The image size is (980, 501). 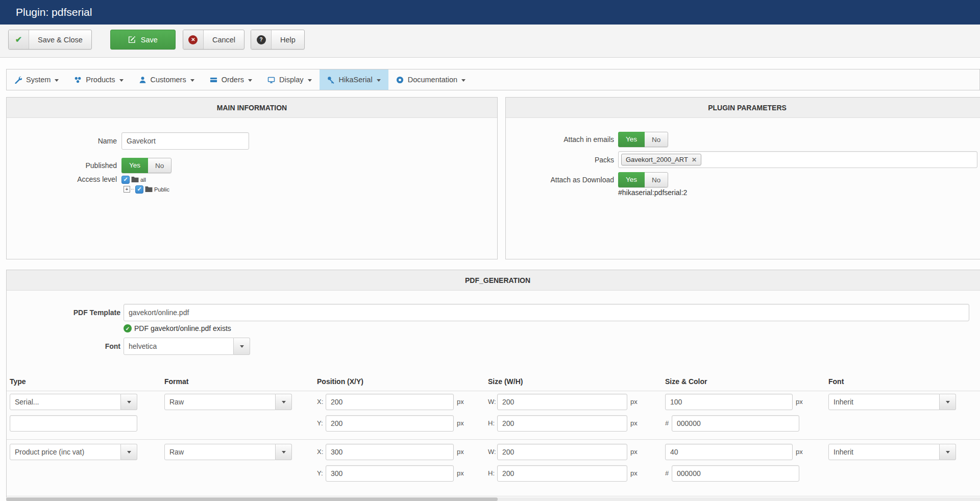 What do you see at coordinates (546, 313) in the screenshot?
I see `pdf-template-field` at bounding box center [546, 313].